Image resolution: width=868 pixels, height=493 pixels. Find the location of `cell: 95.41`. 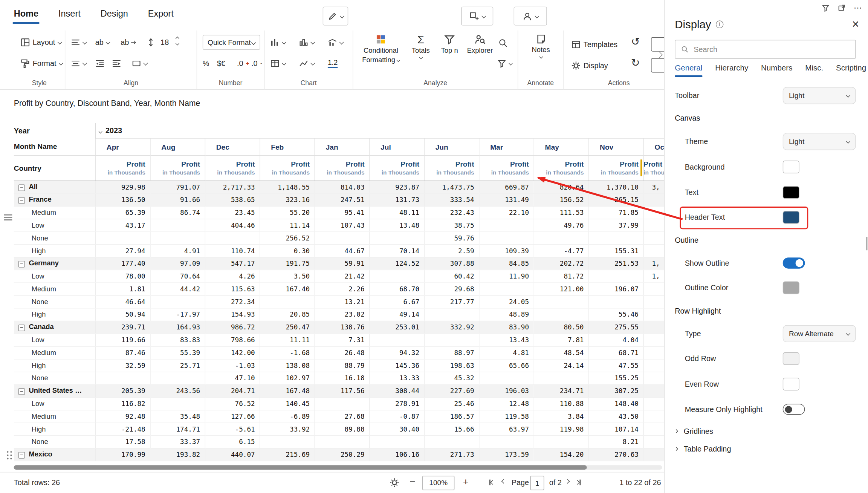

cell: 95.41 is located at coordinates (342, 213).